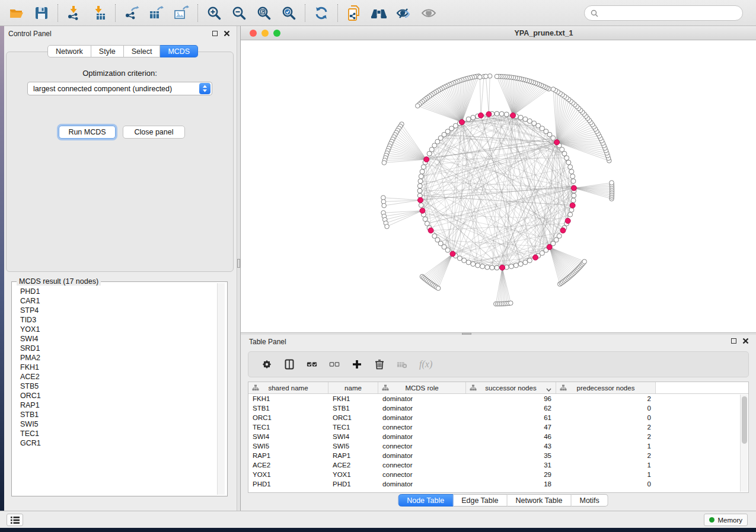  Describe the element at coordinates (120, 89) in the screenshot. I see `optimization-select: largest connected component (undirected)` at that location.